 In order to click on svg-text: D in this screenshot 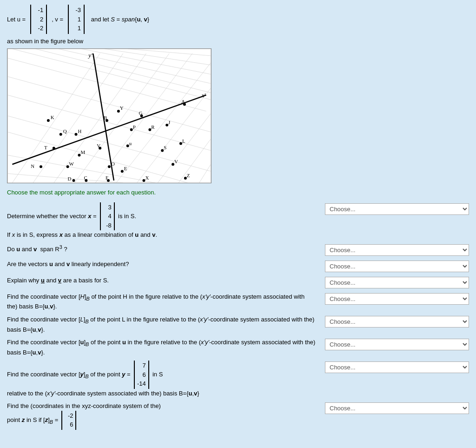, I will do `click(70, 179)`.